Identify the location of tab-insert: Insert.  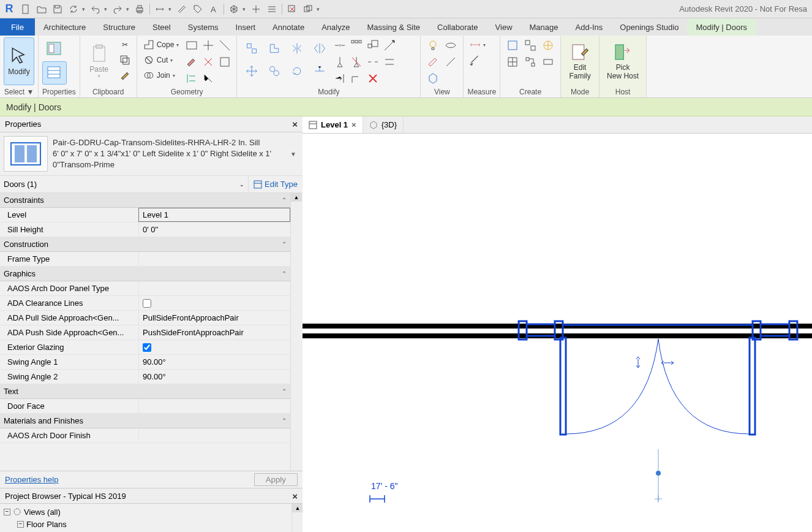
(246, 27).